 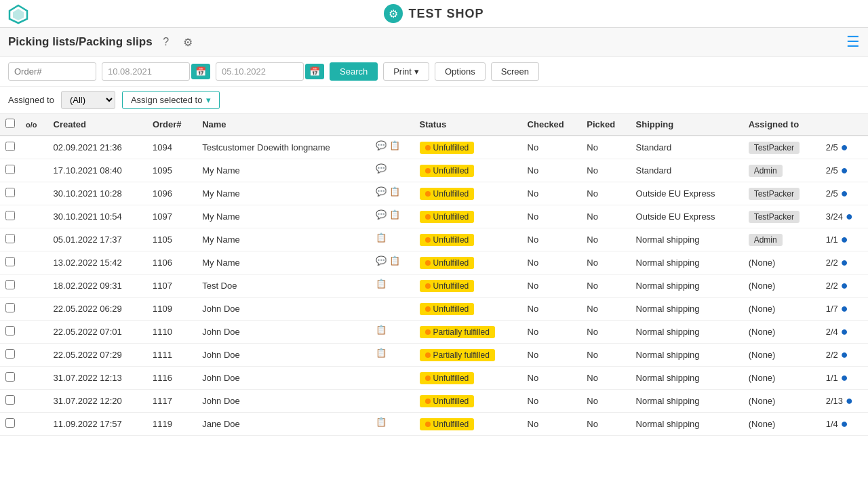 I want to click on date-to-input, so click(x=260, y=72).